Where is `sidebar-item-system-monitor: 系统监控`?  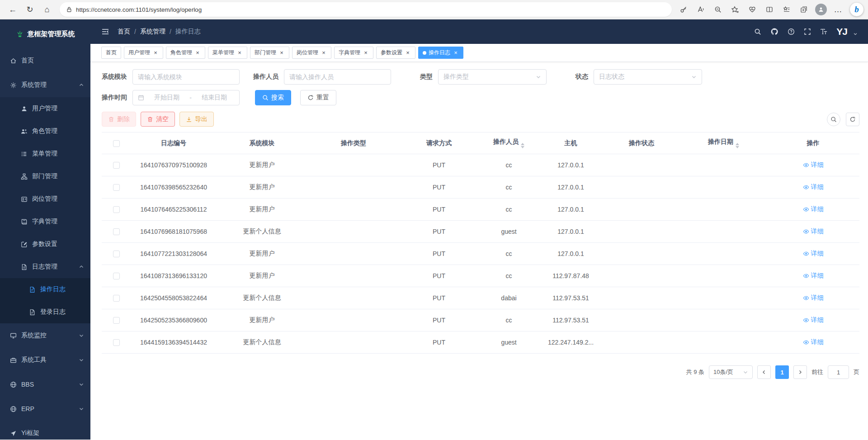 sidebar-item-system-monitor: 系统监控 is located at coordinates (45, 336).